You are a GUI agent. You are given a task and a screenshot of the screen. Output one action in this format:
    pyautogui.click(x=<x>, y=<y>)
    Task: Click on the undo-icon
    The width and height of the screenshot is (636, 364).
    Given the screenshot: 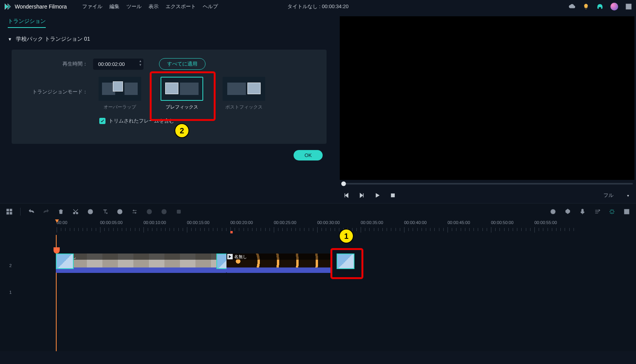 What is the action you would take?
    pyautogui.click(x=31, y=212)
    